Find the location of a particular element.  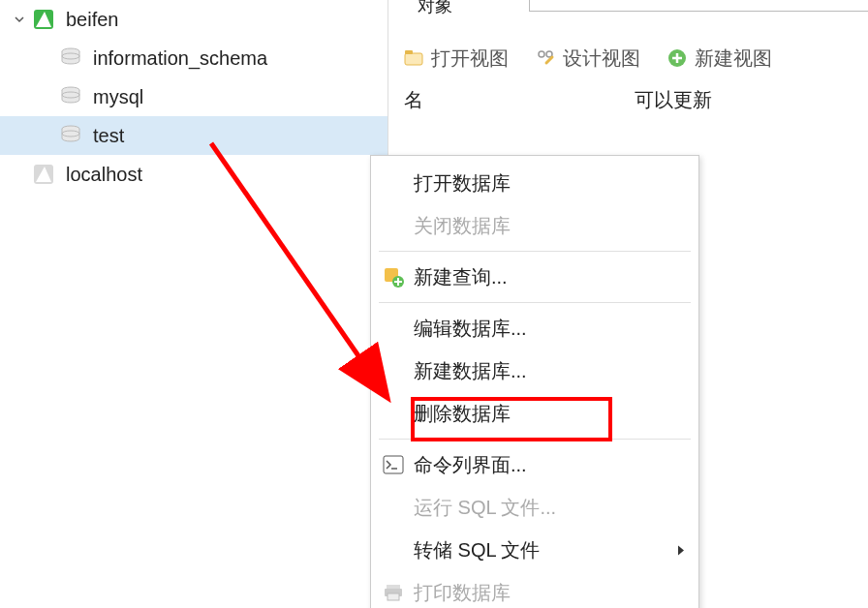

cm-open-database: 打开数据库 is located at coordinates (535, 183).